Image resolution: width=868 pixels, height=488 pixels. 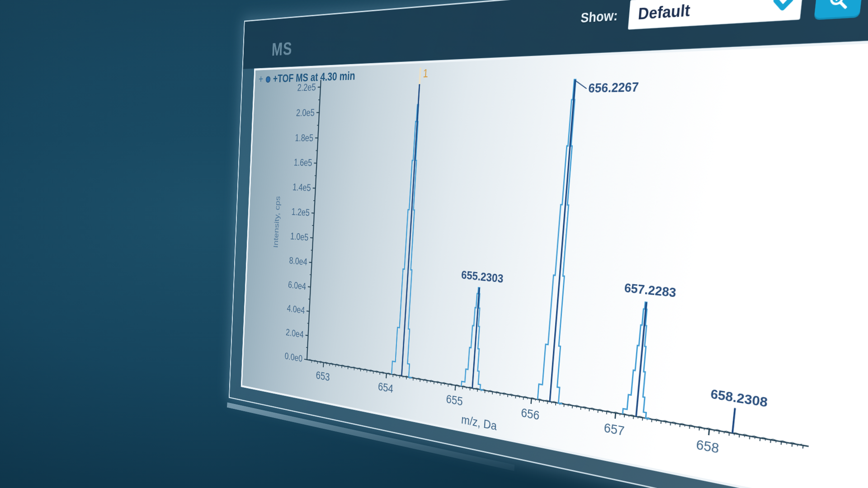 I want to click on y-tick-label: 4.0e4, so click(x=296, y=309).